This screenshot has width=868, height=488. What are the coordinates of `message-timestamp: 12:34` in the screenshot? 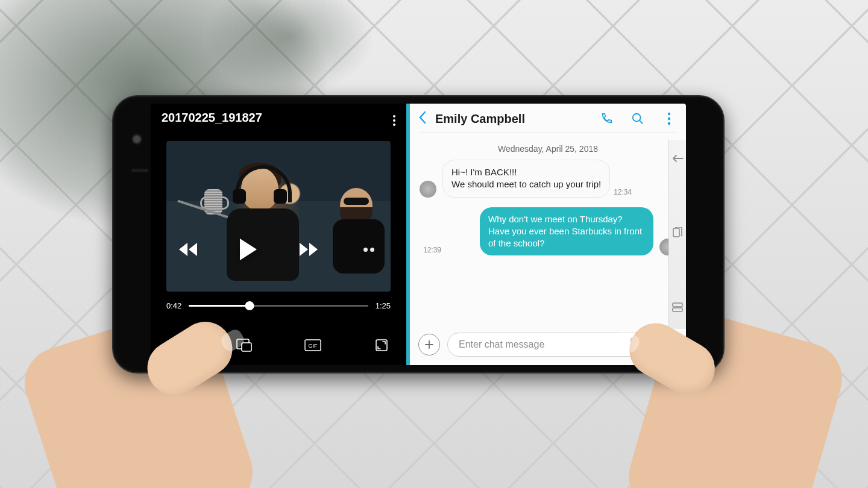 It's located at (623, 192).